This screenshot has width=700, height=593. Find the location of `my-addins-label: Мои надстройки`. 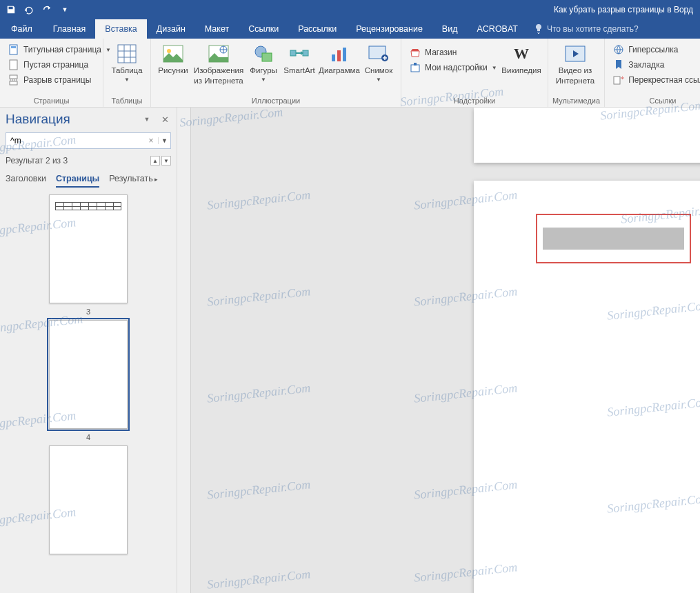

my-addins-label: Мои надстройки is located at coordinates (457, 68).